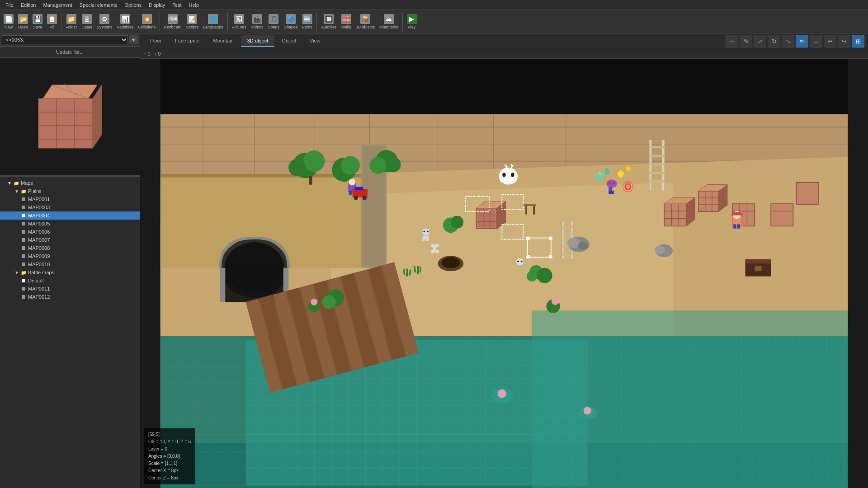 This screenshot has width=868, height=488. I want to click on toolbar-play: ▶ Play, so click(412, 22).